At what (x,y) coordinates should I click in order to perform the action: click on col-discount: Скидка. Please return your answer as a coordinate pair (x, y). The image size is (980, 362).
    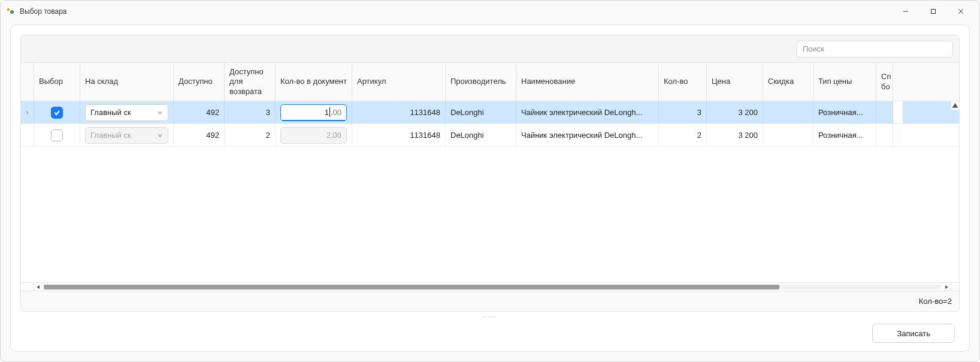
    Looking at the image, I should click on (788, 82).